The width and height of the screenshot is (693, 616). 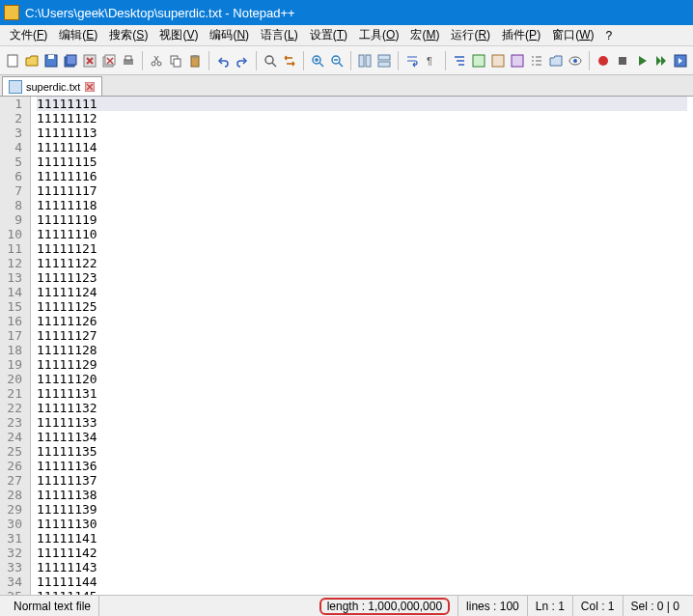 I want to click on line-number: 11, so click(x=14, y=249).